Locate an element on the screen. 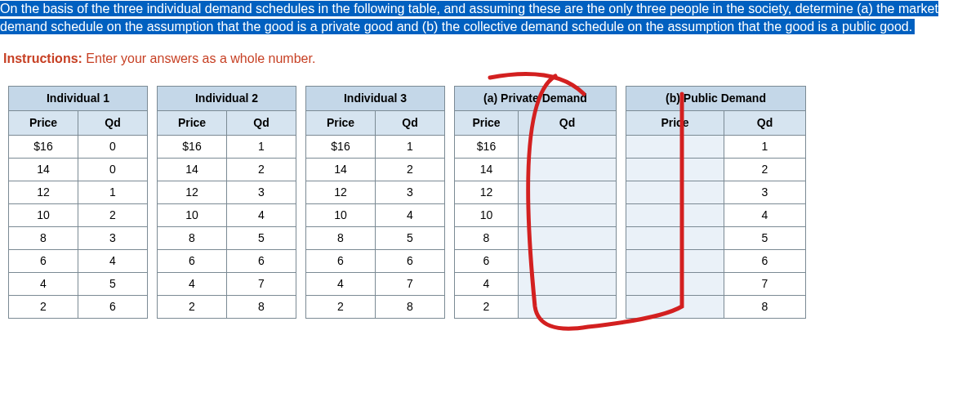  instructions-label: Instructions: is located at coordinates (42, 59).